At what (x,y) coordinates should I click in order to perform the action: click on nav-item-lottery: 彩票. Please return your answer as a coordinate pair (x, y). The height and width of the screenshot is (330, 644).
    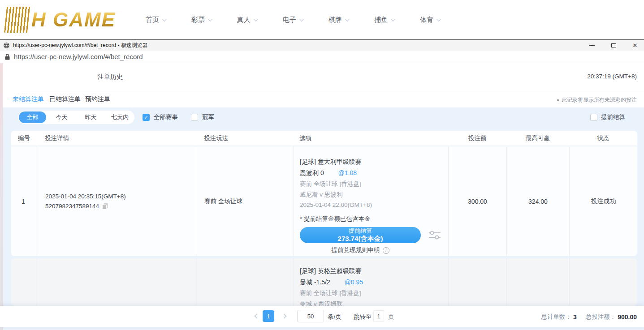
    Looking at the image, I should click on (201, 20).